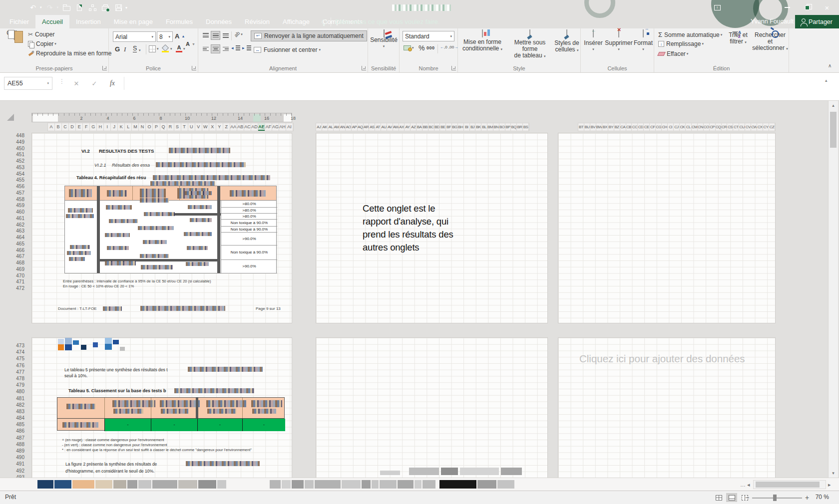  What do you see at coordinates (192, 127) in the screenshot?
I see `column-header-U: U` at bounding box center [192, 127].